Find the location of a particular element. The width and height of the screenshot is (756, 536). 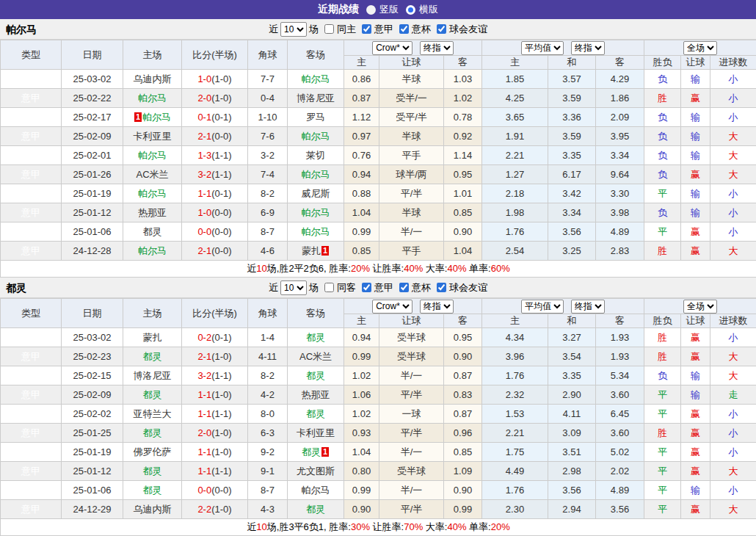

score-cell: 0-0(0-0) is located at coordinates (215, 490).